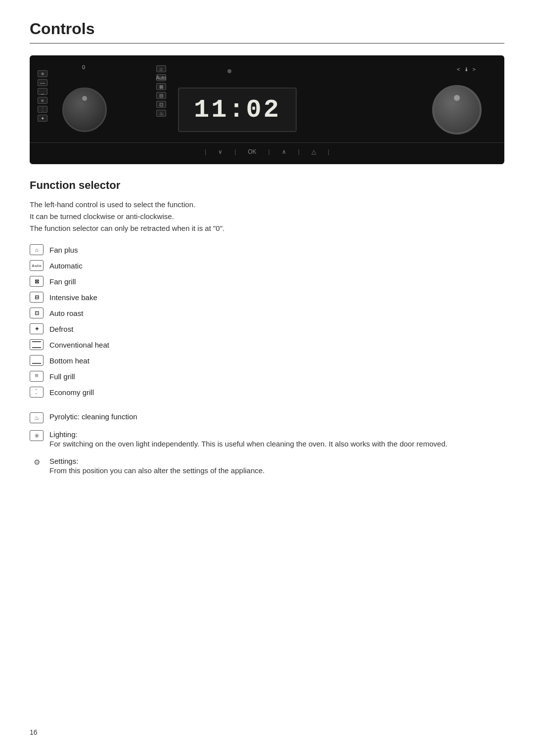 The width and height of the screenshot is (534, 756). What do you see at coordinates (37, 376) in the screenshot?
I see `full-grill-icon` at bounding box center [37, 376].